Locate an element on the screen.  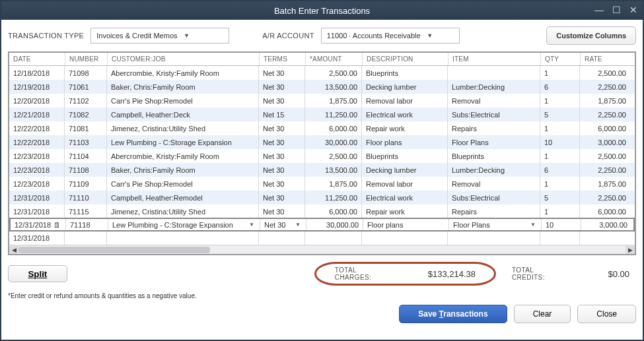
split-button: Split is located at coordinates (38, 274).